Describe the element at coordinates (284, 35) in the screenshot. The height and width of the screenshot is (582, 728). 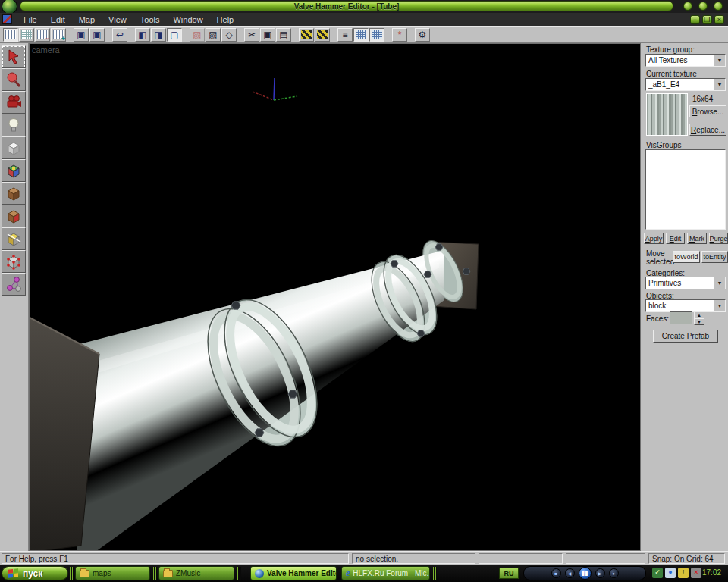
I see `paste-icon: ▤` at that location.